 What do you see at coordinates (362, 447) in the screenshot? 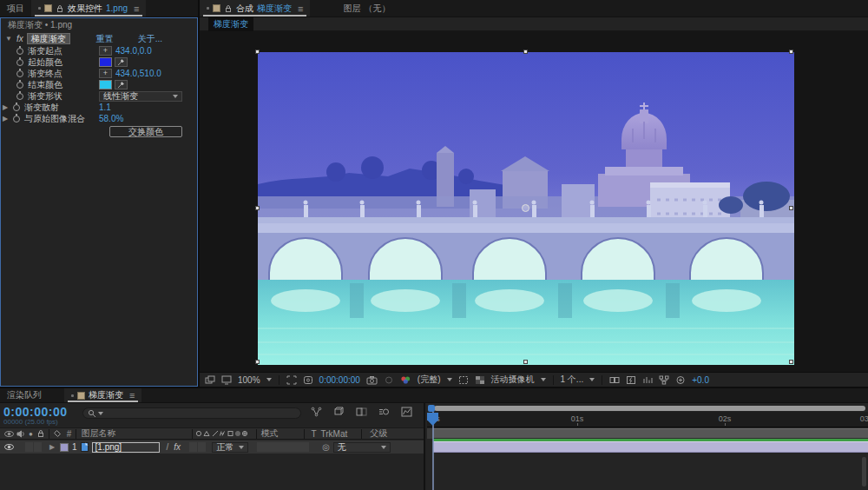
I see `parent-dropdown: 无` at bounding box center [362, 447].